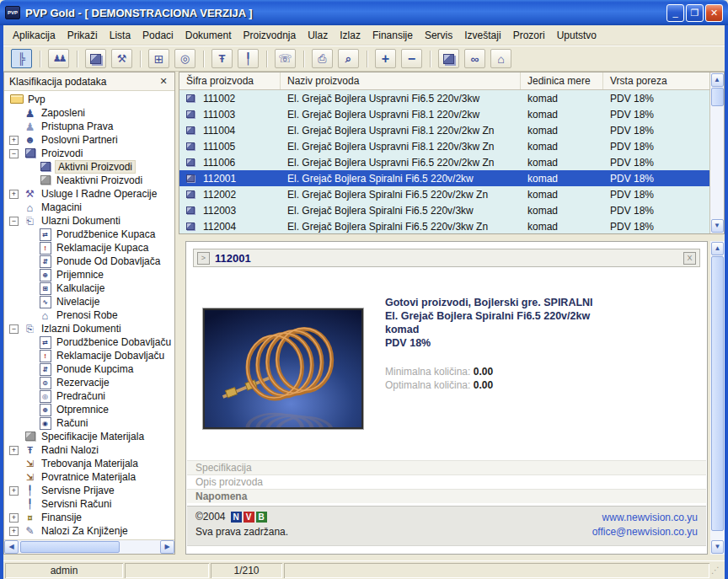 Image resolution: width=728 pixels, height=579 pixels. I want to click on email-link: office@newvision.co.yu, so click(645, 533).